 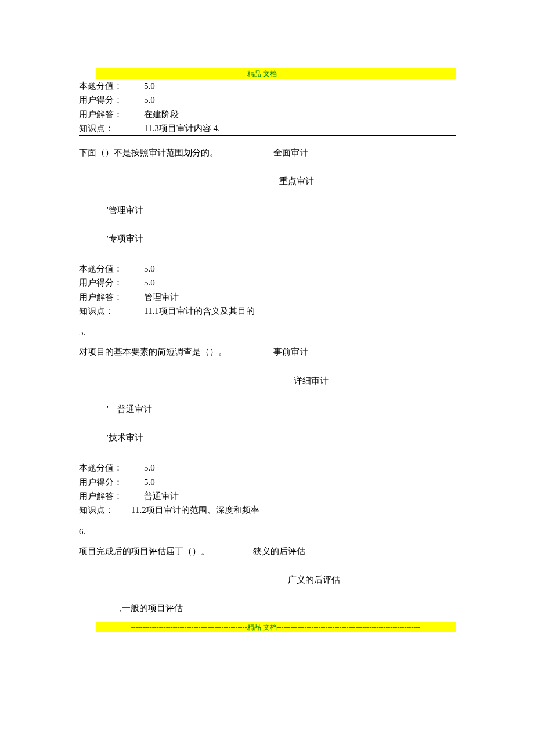 I want to click on user-answer-value: 普通审计, so click(x=161, y=497).